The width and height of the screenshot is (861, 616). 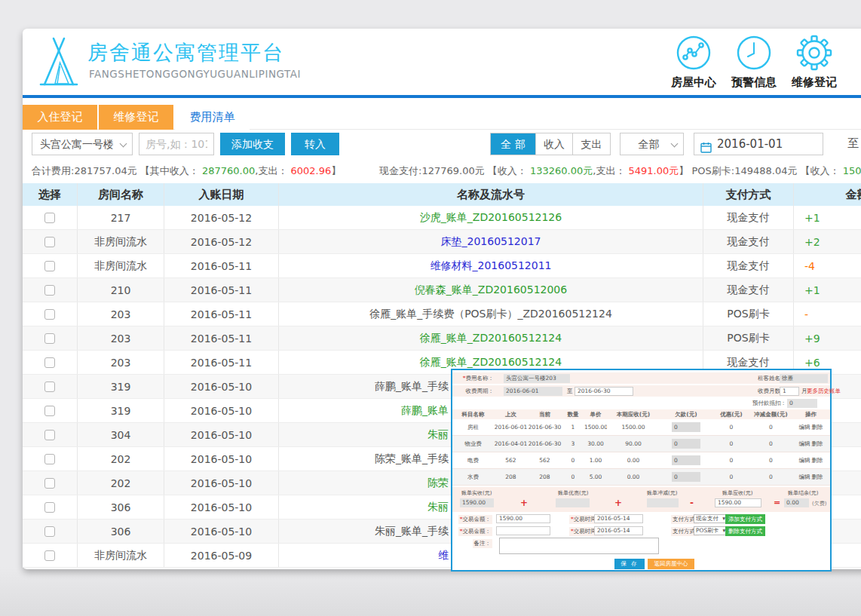 What do you see at coordinates (222, 555) in the screenshot?
I see `date-cell: 2016-05-09` at bounding box center [222, 555].